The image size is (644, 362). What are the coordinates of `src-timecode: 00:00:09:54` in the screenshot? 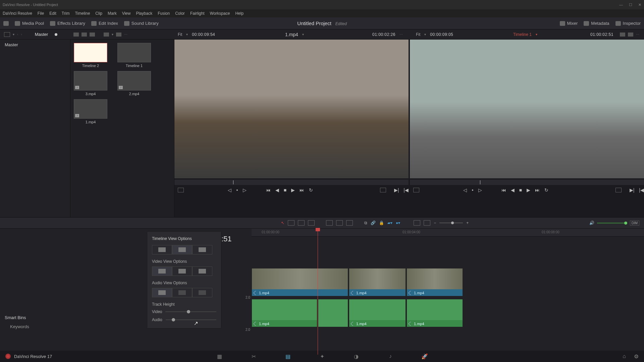 It's located at (203, 35).